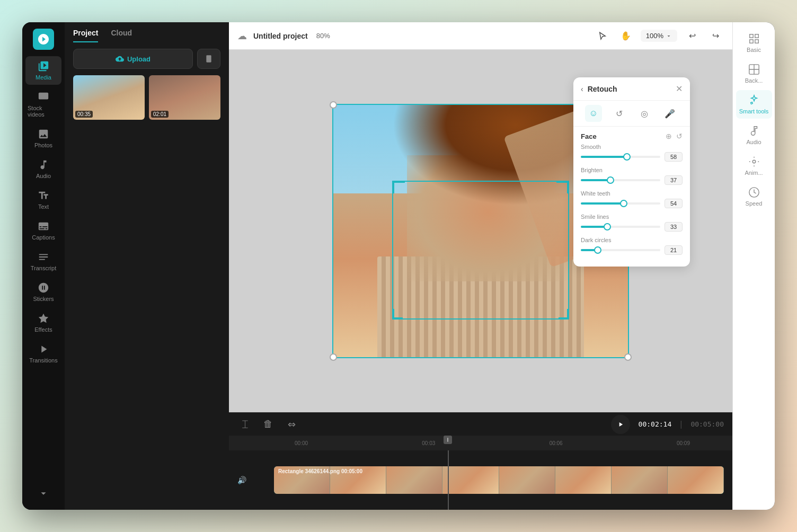  Describe the element at coordinates (320, 472) in the screenshot. I see `track-label: Rectangle 34626144.png 00:05:00` at that location.